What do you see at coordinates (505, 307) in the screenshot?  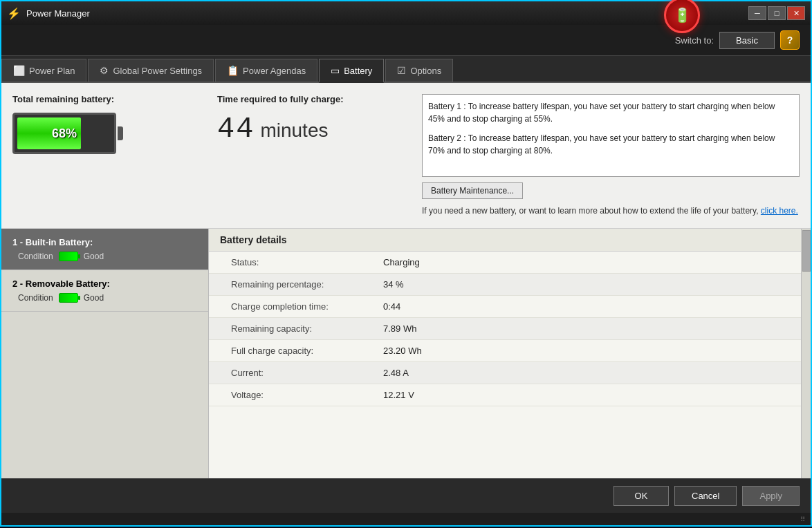 I see `detail-row: Charge completion time:0:44` at bounding box center [505, 307].